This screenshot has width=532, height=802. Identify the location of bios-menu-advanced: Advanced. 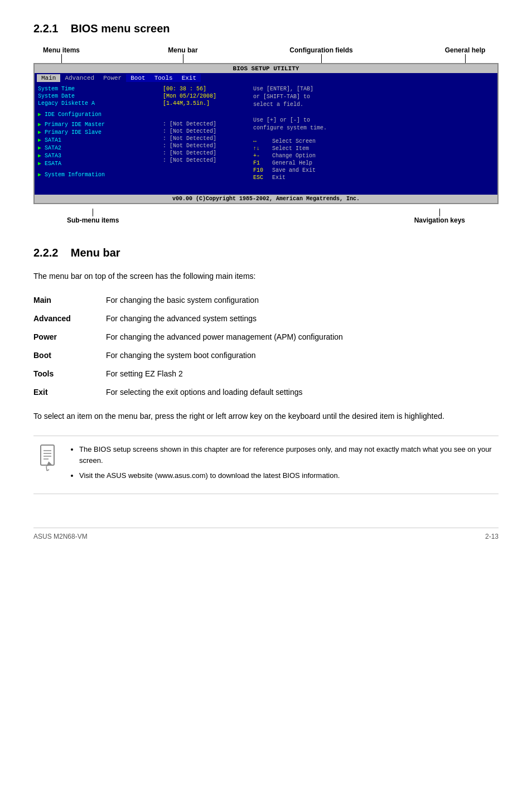
(79, 78).